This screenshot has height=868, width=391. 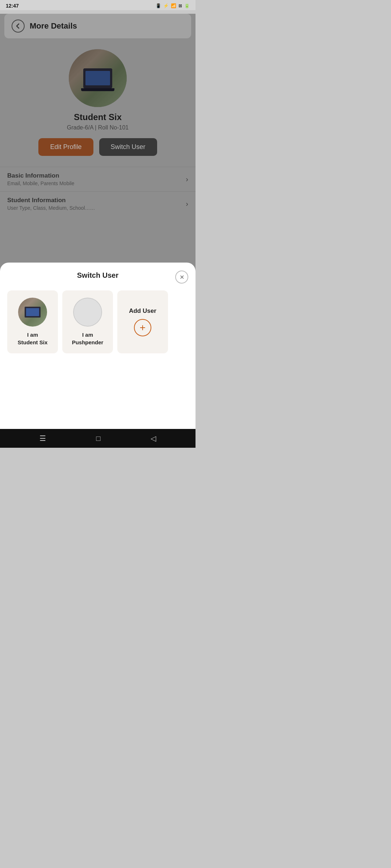 I want to click on back-button, so click(x=18, y=26).